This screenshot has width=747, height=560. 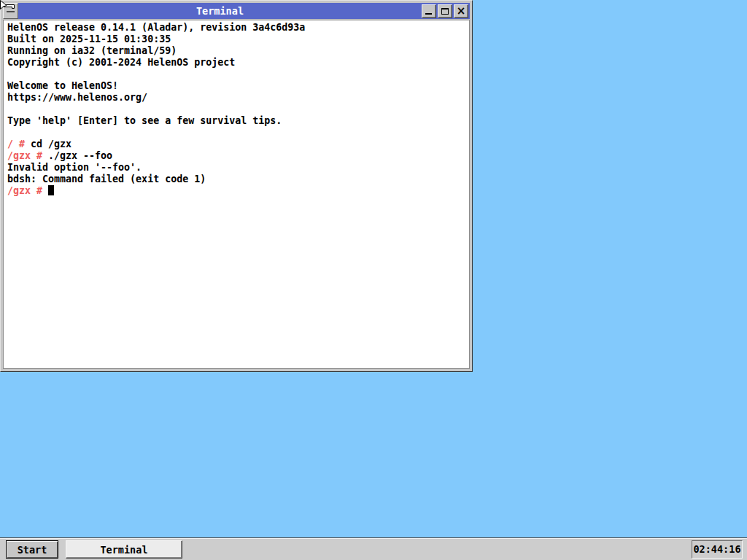 What do you see at coordinates (45, 191) in the screenshot?
I see `terminal-text-segment` at bounding box center [45, 191].